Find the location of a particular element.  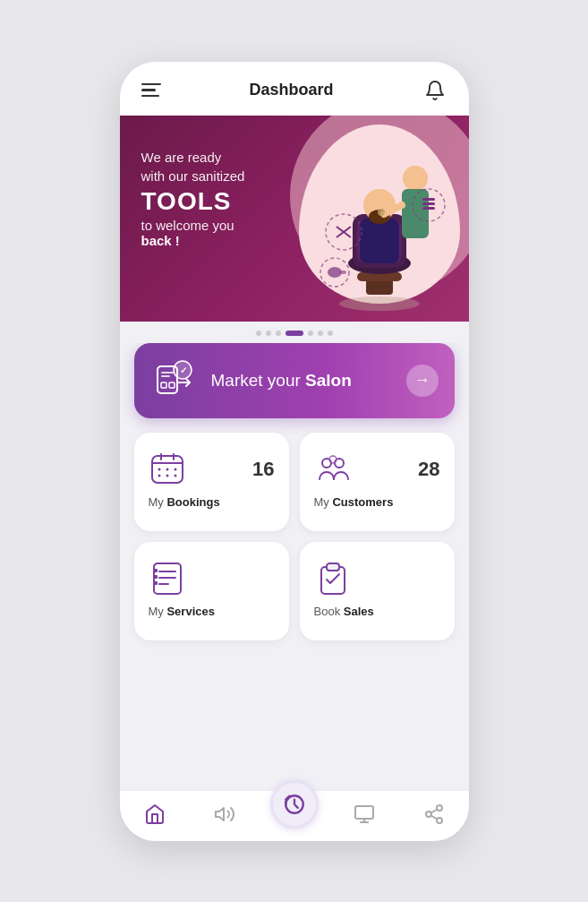

sales-icon is located at coordinates (333, 579).